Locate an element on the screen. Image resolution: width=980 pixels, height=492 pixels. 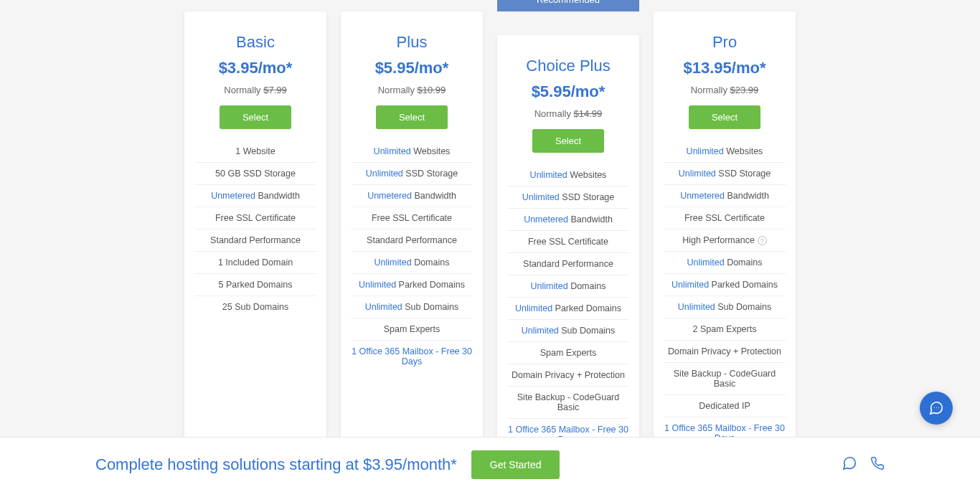
pricing-plan-pro: Pro$13.95/mo*Normally $23.99SelectUnlimi… is located at coordinates (725, 235).